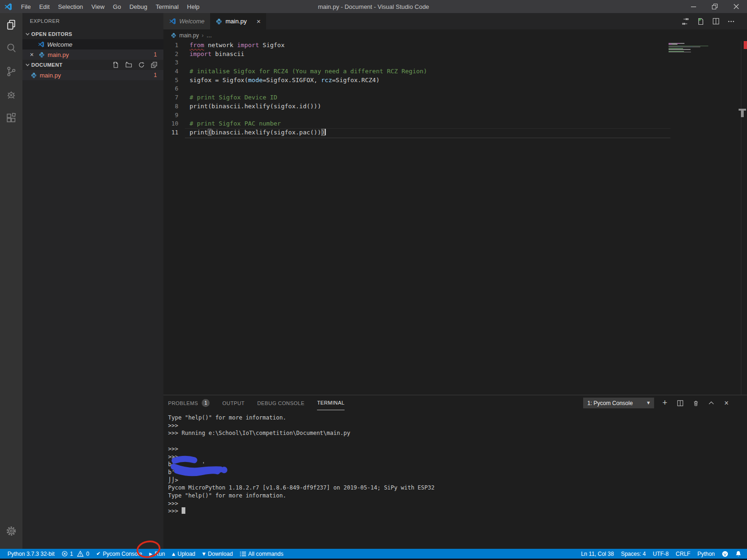 The image size is (747, 560). Describe the element at coordinates (696, 403) in the screenshot. I see `kill-terminal-icon` at that location.